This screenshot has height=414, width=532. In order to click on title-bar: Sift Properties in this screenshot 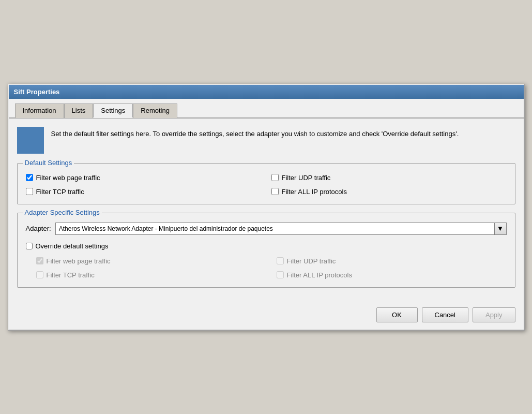, I will do `click(266, 92)`.